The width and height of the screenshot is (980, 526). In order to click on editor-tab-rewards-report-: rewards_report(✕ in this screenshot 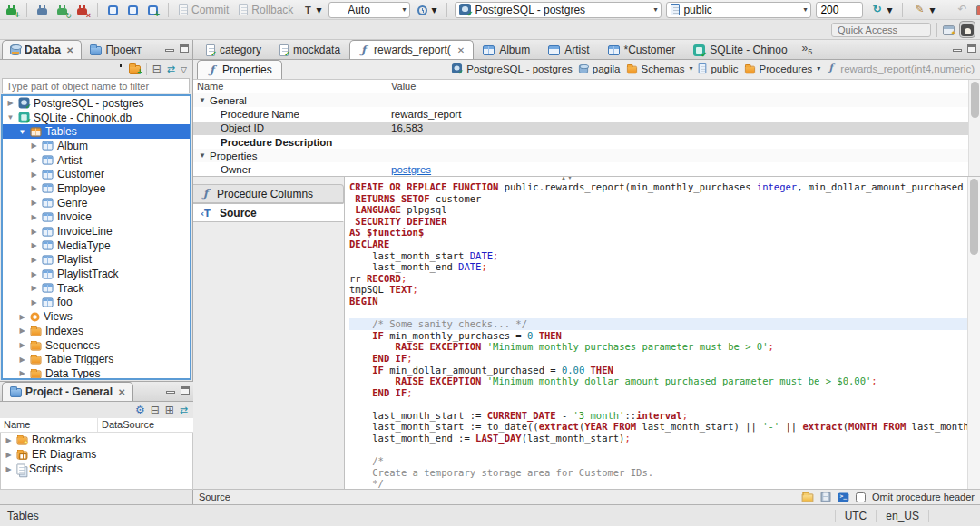, I will do `click(412, 49)`.